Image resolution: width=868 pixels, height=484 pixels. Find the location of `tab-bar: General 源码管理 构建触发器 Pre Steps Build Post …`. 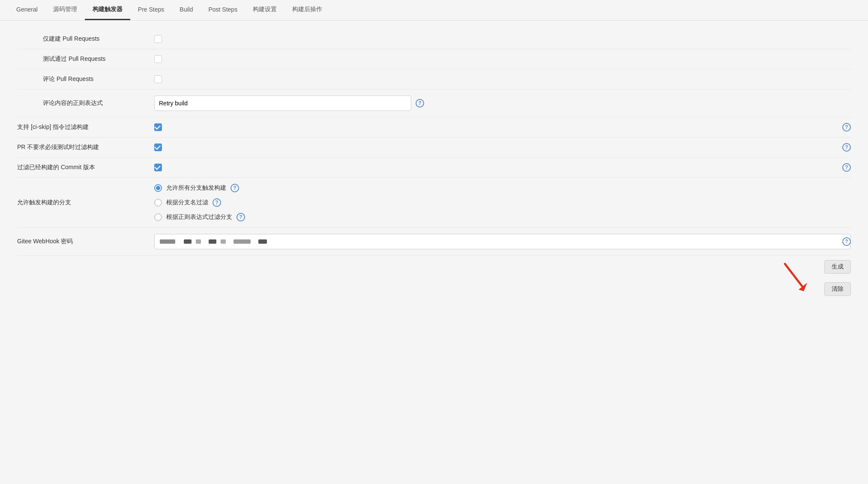

tab-bar: General 源码管理 构建触发器 Pre Steps Build Post … is located at coordinates (434, 10).